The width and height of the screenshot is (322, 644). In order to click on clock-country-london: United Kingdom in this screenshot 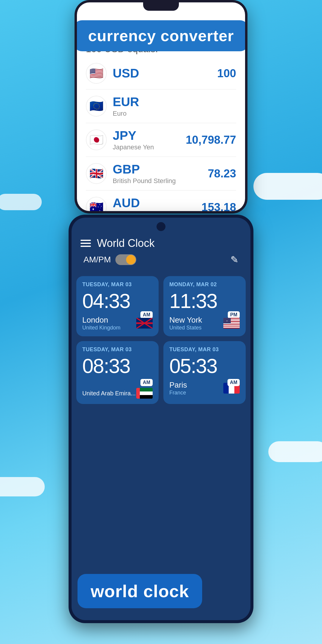, I will do `click(101, 328)`.